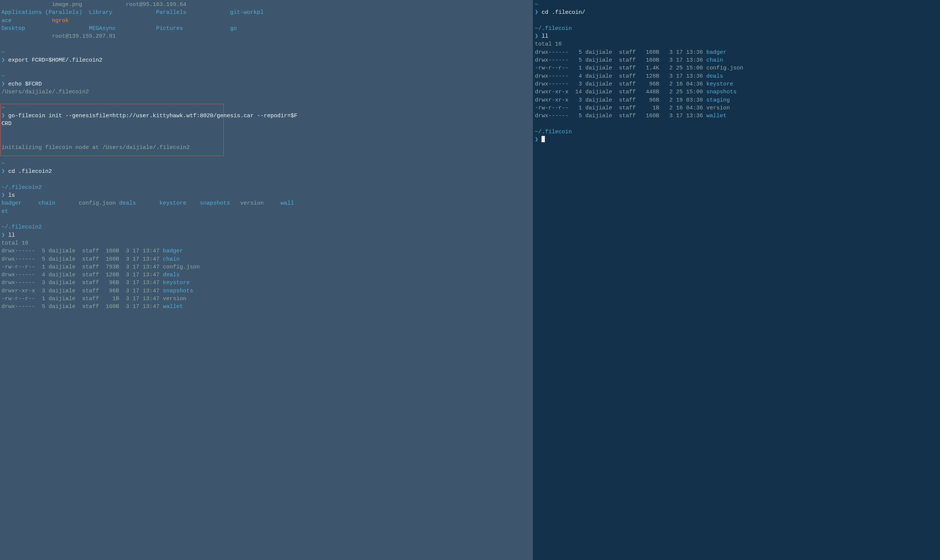  Describe the element at coordinates (737, 140) in the screenshot. I see `command-line: ❯` at that location.